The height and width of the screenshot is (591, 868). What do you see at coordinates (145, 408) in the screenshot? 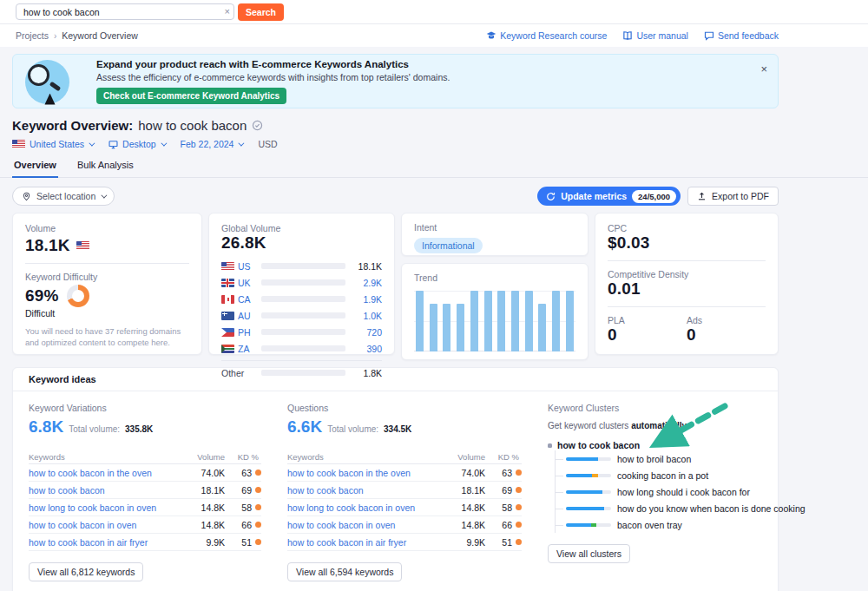
I see `variations-label: Keyword Variations` at bounding box center [145, 408].